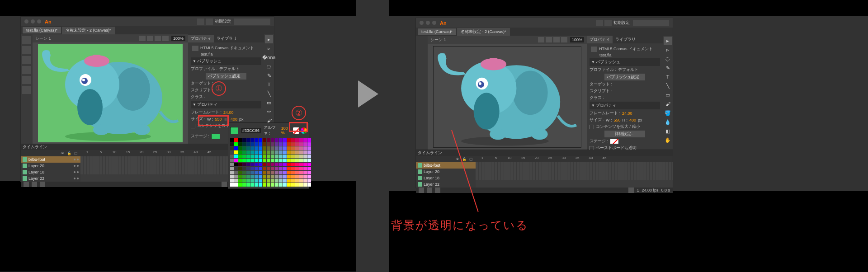 This screenshot has width=868, height=272. Describe the element at coordinates (224, 184) in the screenshot. I see `rewind-icon` at that location.